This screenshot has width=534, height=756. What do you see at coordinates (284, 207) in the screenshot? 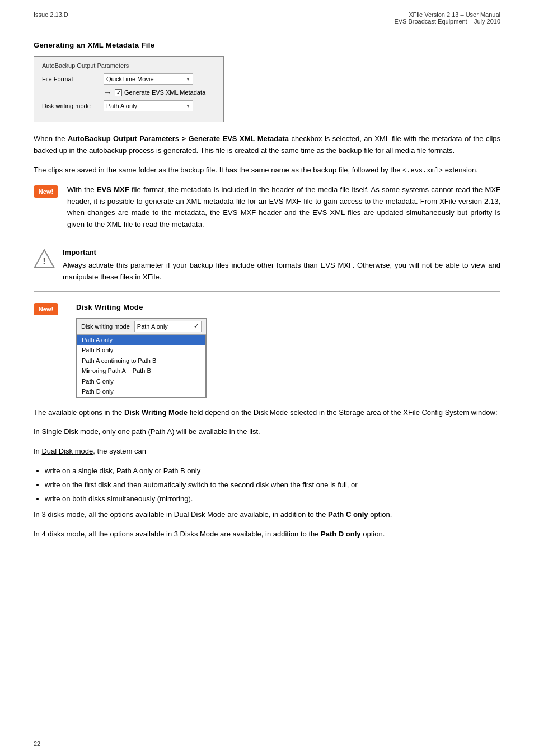
I see `new-para-1: With the EVS MXF file format, the metada…` at bounding box center [284, 207].